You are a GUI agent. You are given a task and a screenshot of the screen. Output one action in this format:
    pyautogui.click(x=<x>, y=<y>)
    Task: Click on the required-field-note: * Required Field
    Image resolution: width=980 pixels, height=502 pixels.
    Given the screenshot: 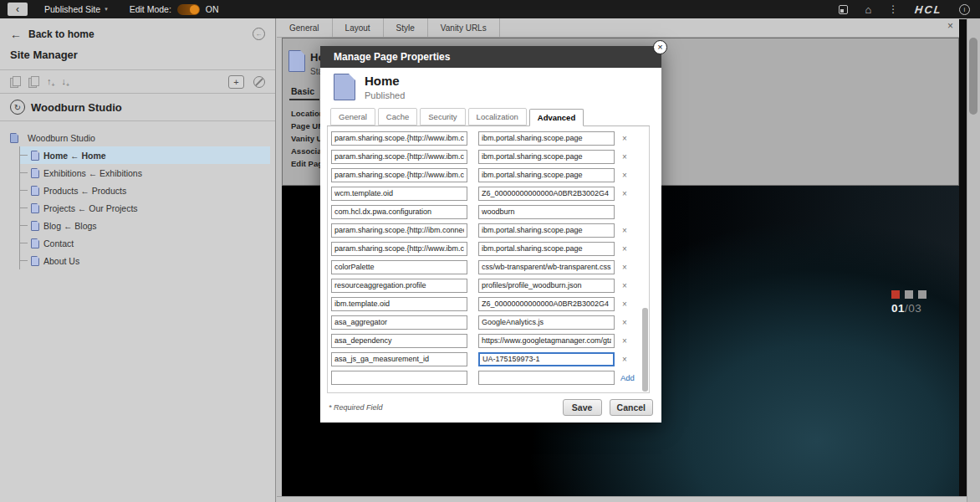 What is the action you would take?
    pyautogui.click(x=356, y=407)
    